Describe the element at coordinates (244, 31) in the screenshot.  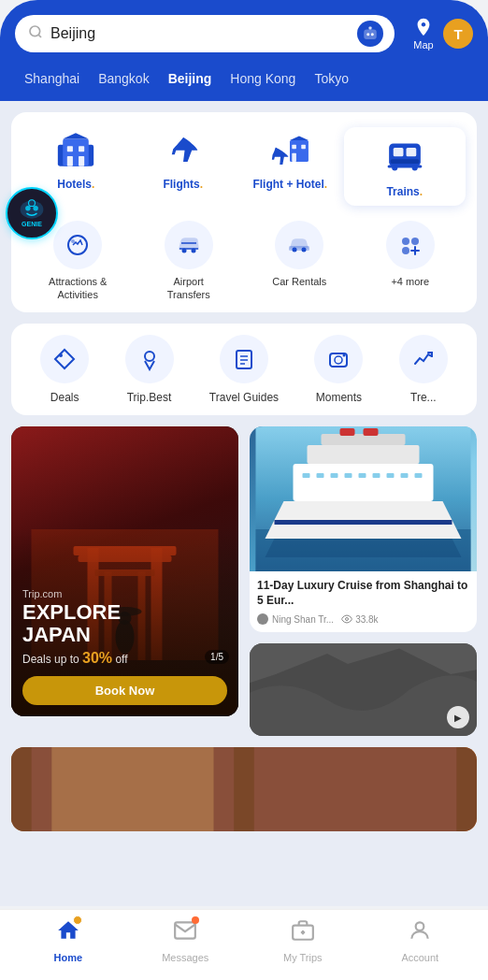
I see `header: Beijing Map` at that location.